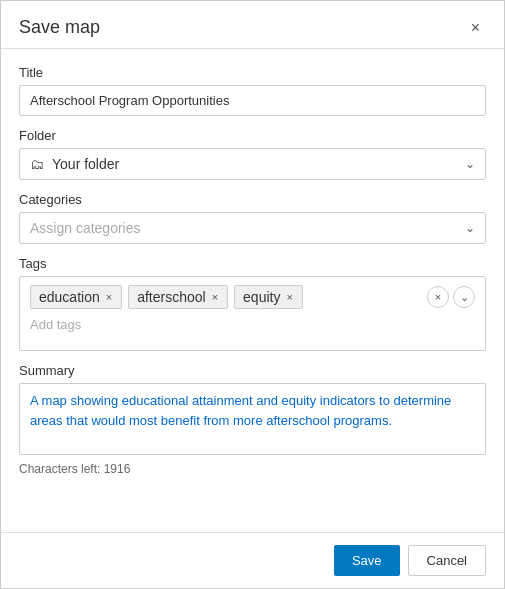 Image resolution: width=505 pixels, height=589 pixels. I want to click on save-button: Save, so click(367, 560).